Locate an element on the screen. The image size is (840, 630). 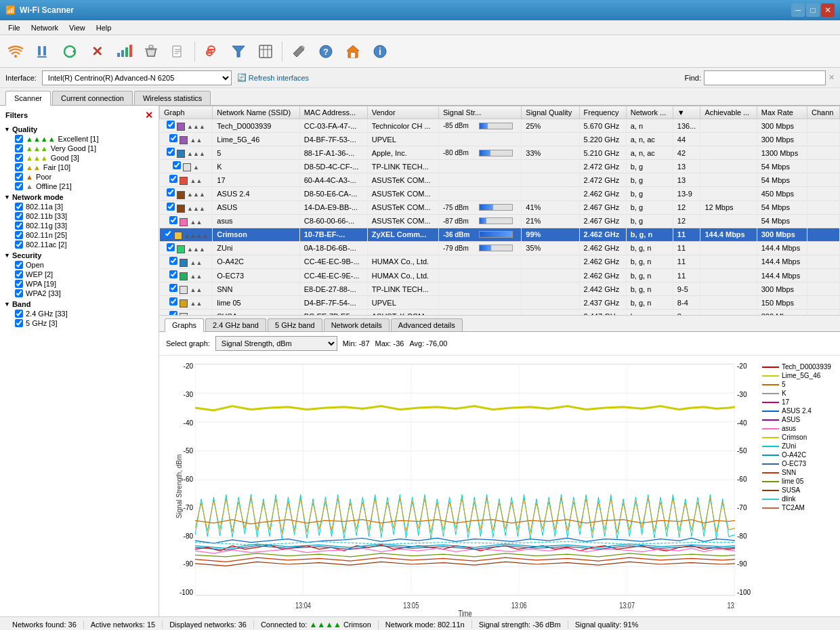
table-row: ▲▲▲ 5 88-1F-A1-36-... Apple, Inc. -80 dB… is located at coordinates (500, 153).